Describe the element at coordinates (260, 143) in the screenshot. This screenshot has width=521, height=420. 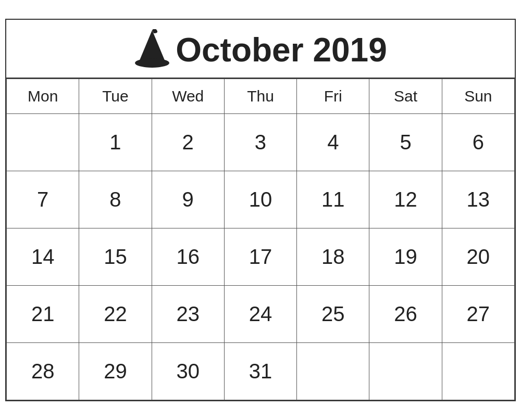
I see `calendar-week-row: 123456` at that location.